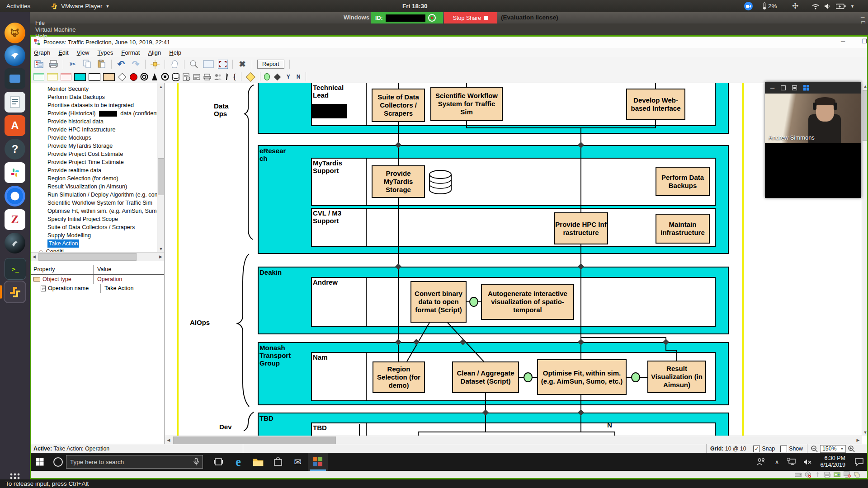 The height and width of the screenshot is (488, 868). Describe the element at coordinates (98, 270) in the screenshot. I see `property-header: Property Value` at that location.